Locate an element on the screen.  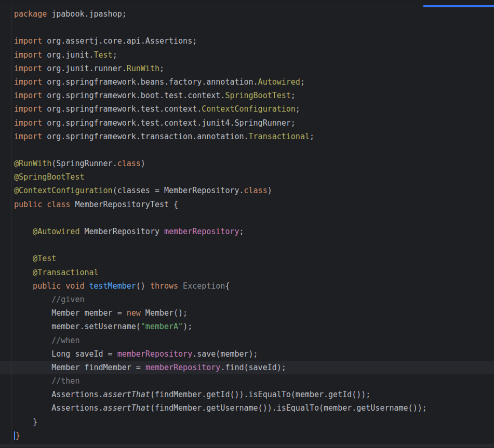
code-token: org.springframework.beans.factory.annota… is located at coordinates (150, 82).